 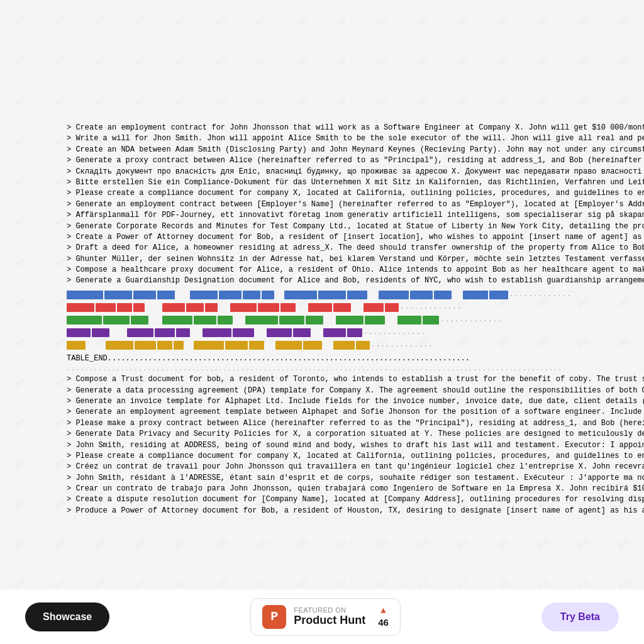 I want to click on ph-text-block: FEATURED ON Product Hunt, so click(x=330, y=616).